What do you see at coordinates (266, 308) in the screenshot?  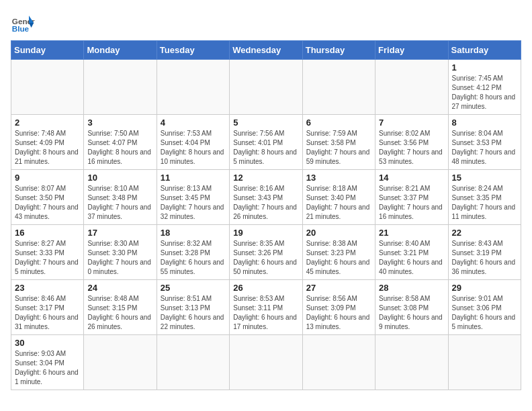 I see `calendar-cell: 26Sunrise: 8:53 AM Sunset: 3:11 PM Dayli…` at bounding box center [266, 308].